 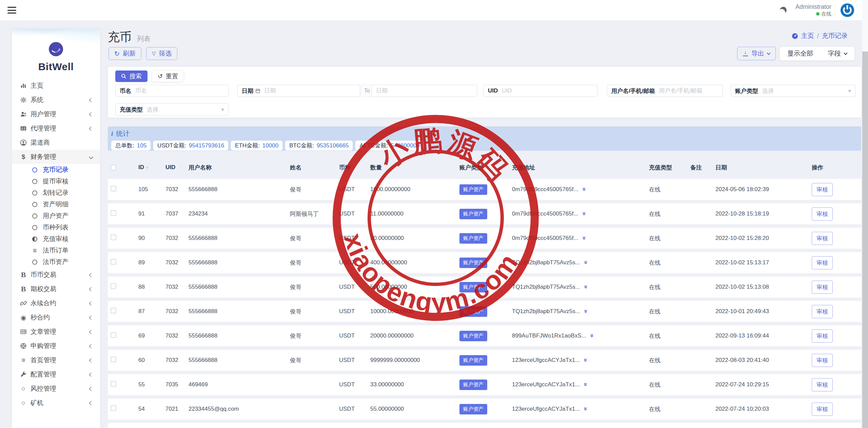 I want to click on sidebar-item: 配置管理, so click(x=56, y=374).